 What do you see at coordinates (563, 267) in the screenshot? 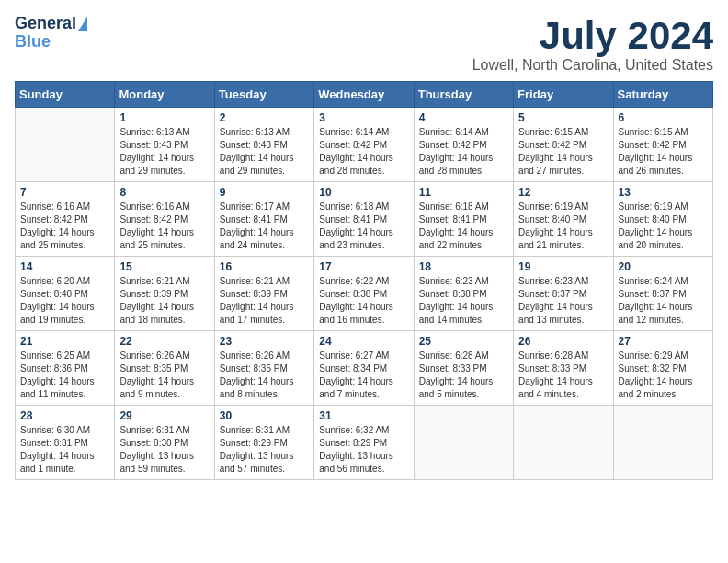
I see `day-number: 19` at bounding box center [563, 267].